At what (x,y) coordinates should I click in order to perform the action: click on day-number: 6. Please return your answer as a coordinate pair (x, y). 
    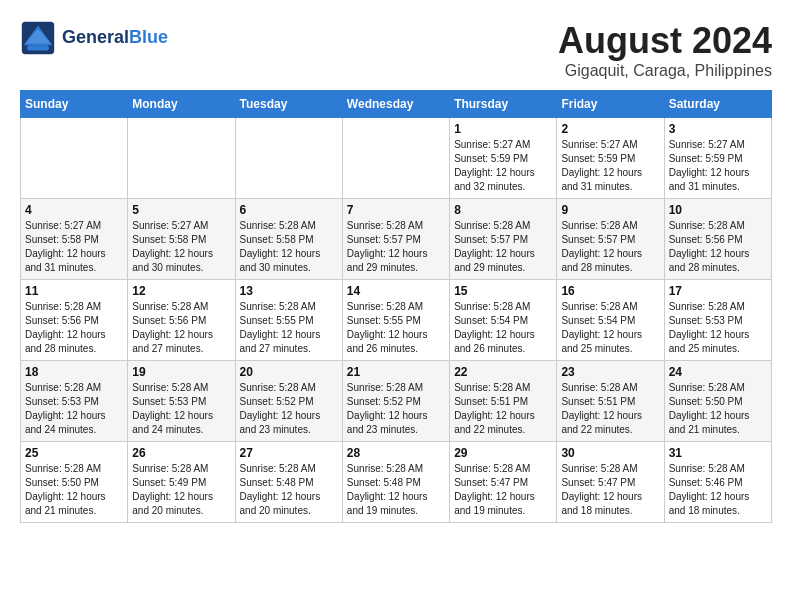
    Looking at the image, I should click on (289, 210).